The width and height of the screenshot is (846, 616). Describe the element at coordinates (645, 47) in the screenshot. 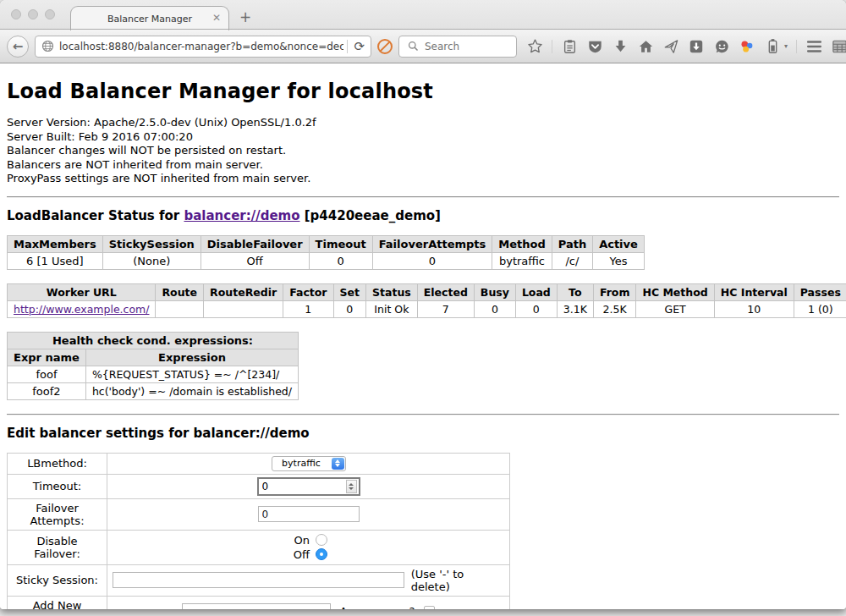

I see `home-icon` at that location.